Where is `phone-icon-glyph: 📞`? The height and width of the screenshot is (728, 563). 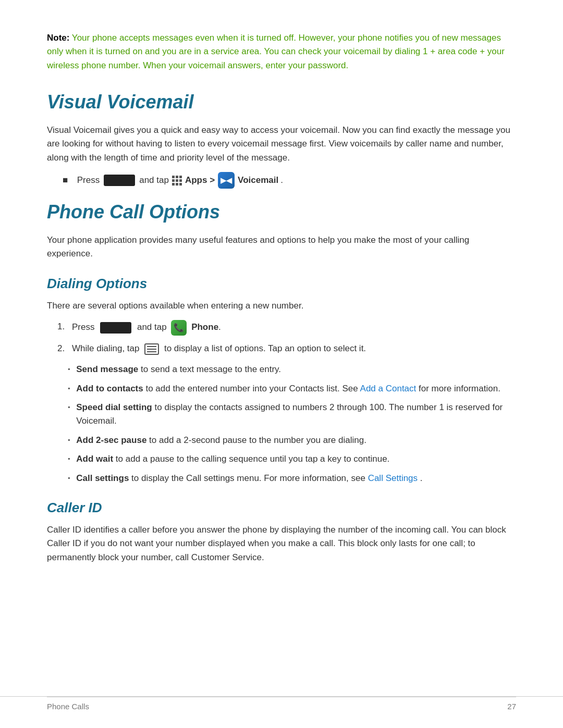
phone-icon-glyph: 📞 is located at coordinates (179, 328).